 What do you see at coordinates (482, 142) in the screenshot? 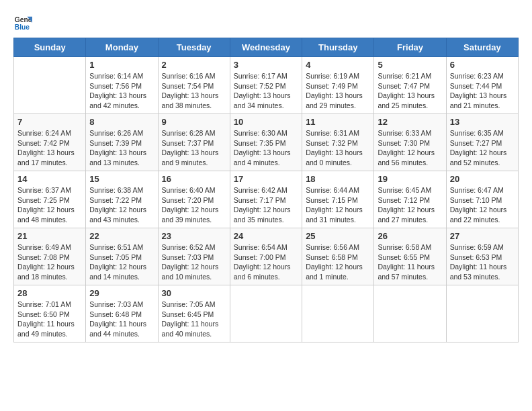
I see `calendar-cell: 13Sunrise: 6:35 AMSunset: 7:27 PMDayligh…` at bounding box center [482, 142].